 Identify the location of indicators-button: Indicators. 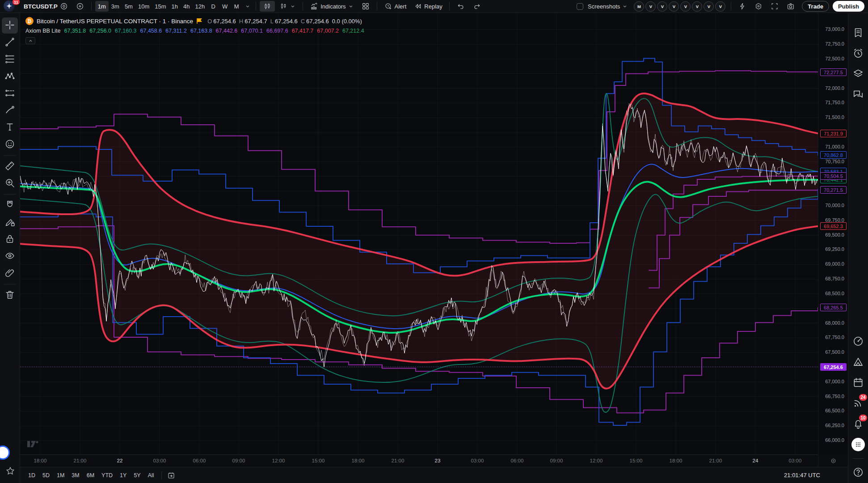
(332, 6).